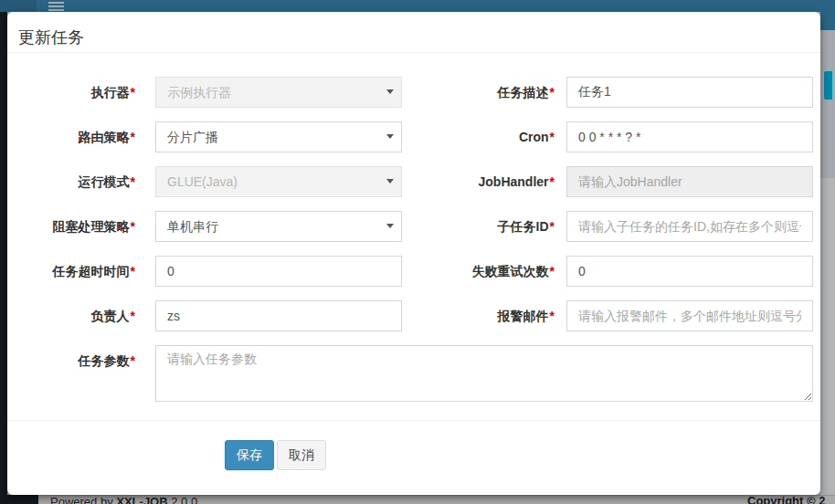 The height and width of the screenshot is (504, 835). What do you see at coordinates (142, 499) in the screenshot?
I see `brand-name: XXL-JOB` at bounding box center [142, 499].